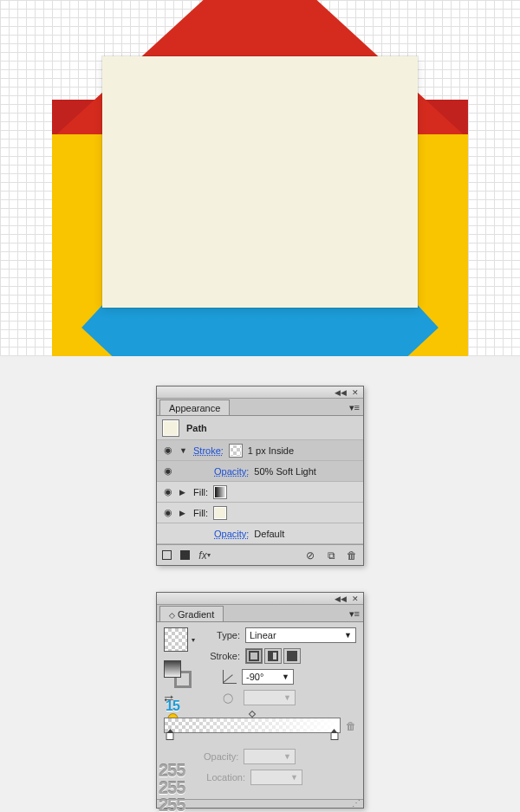 Image resolution: width=520 pixels, height=812 pixels. I want to click on angle-icon, so click(230, 677).